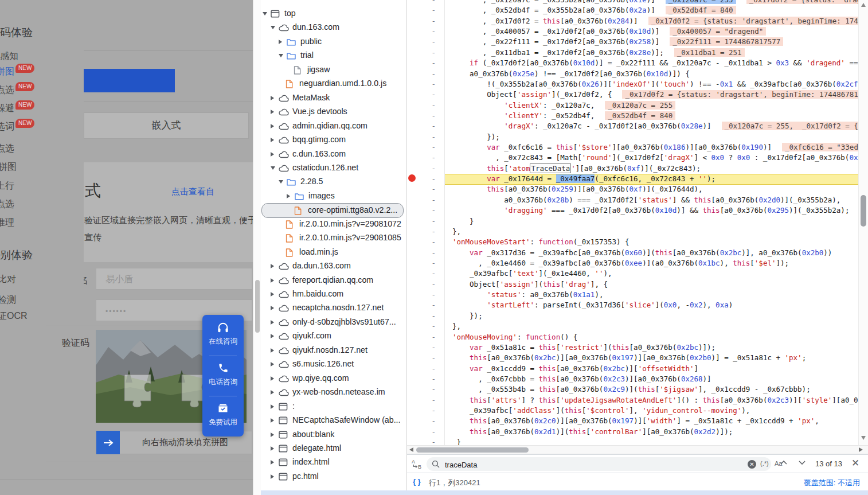 The image size is (868, 495). Describe the element at coordinates (333, 28) in the screenshot. I see `tree-item-dun.163.com: dun.163.com` at that location.